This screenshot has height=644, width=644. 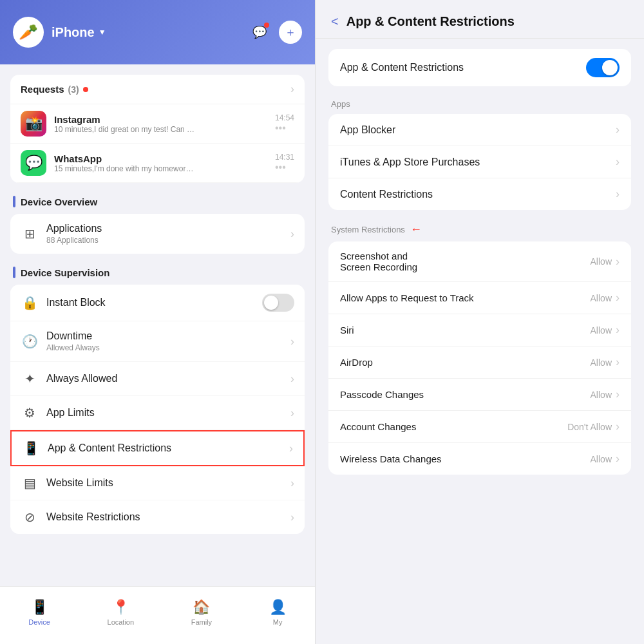 What do you see at coordinates (480, 261) in the screenshot?
I see `screenshot-row: Screenshot andScreen Recording Allow` at bounding box center [480, 261].